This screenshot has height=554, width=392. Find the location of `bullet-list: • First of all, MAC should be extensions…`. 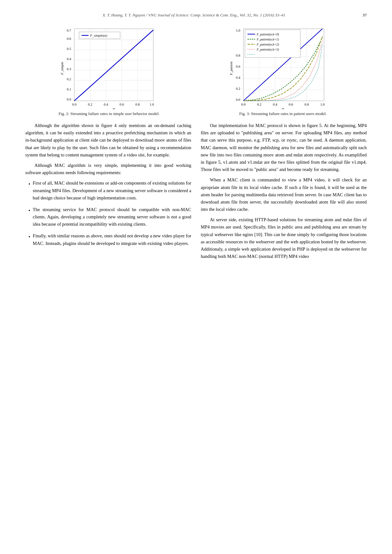

bullet-list: • First of all, MAC should be extensions… is located at coordinates (108, 213).